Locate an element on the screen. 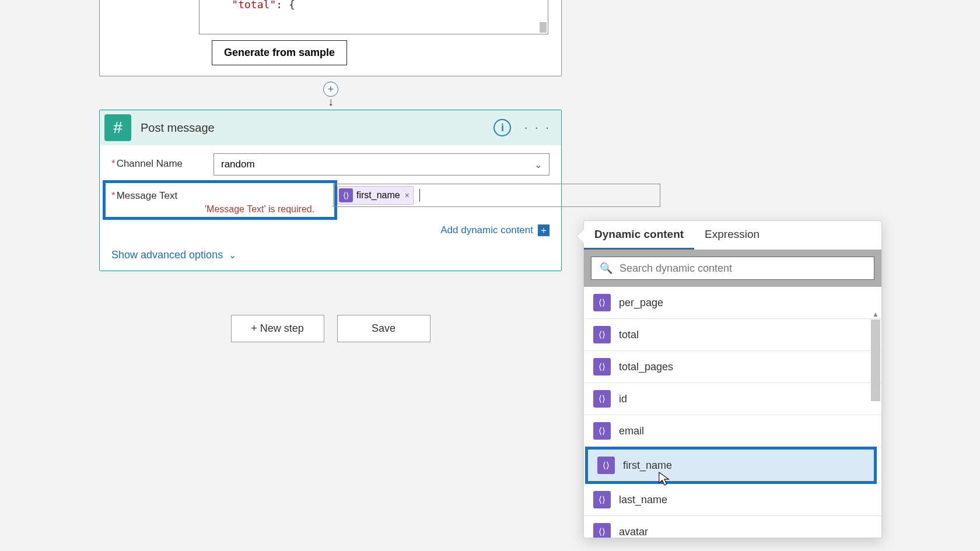  channel-name-label: *Channel Name is located at coordinates (162, 162).